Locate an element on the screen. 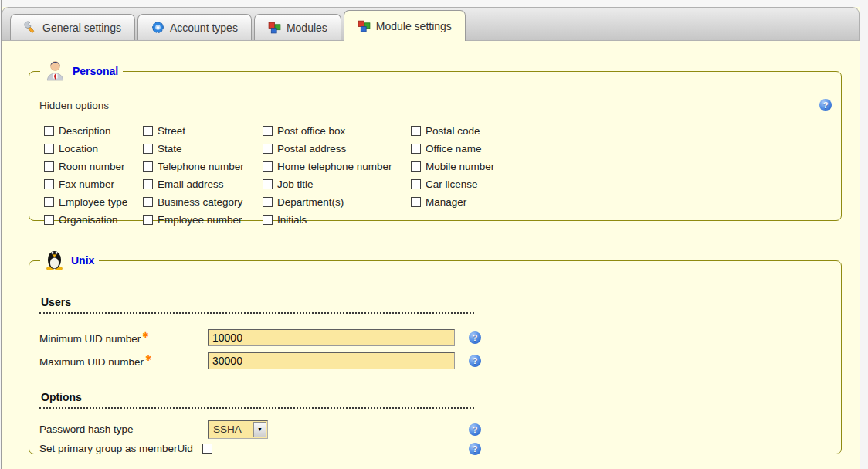 This screenshot has height=469, width=868. max-uid-input is located at coordinates (331, 361).